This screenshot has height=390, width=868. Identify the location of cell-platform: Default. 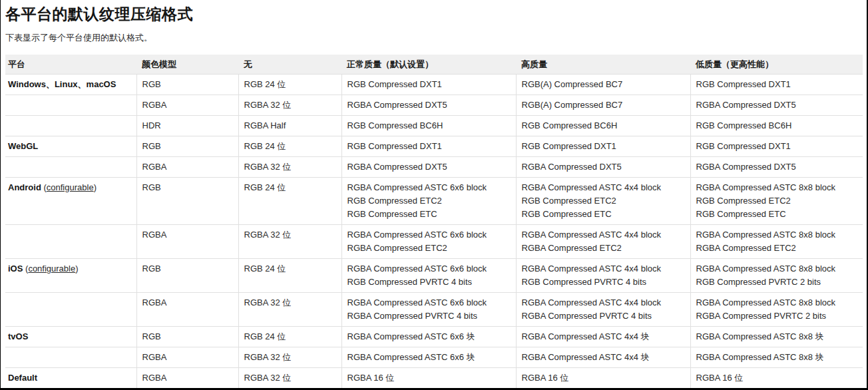
(71, 378).